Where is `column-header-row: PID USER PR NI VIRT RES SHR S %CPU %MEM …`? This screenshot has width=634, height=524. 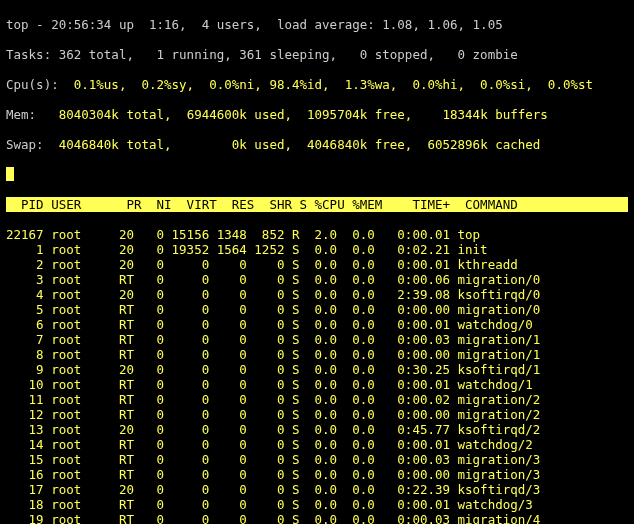
column-header-row: PID USER PR NI VIRT RES SHR S %CPU %MEM … is located at coordinates (317, 204).